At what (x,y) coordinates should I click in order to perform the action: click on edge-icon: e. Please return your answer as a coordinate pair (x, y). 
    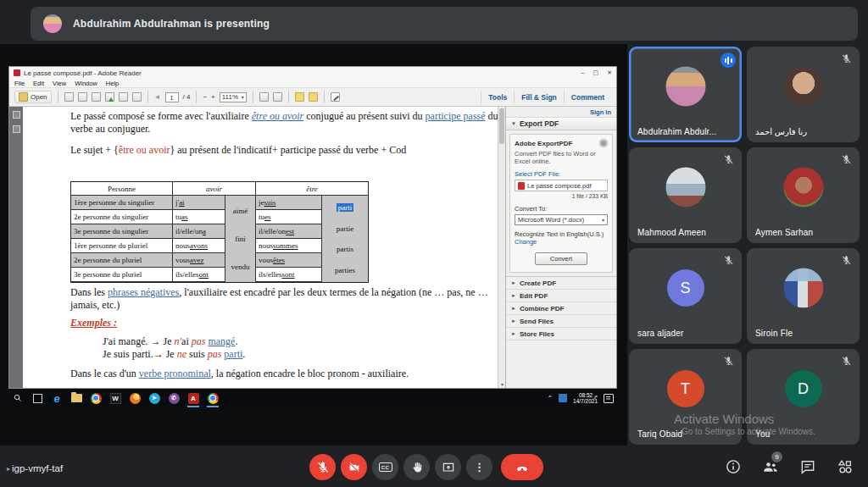
    Looking at the image, I should click on (57, 398).